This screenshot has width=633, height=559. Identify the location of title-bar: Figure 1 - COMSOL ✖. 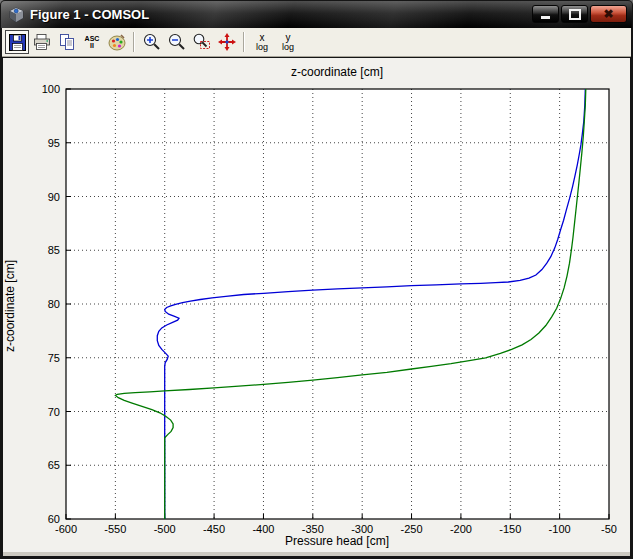
(316, 14).